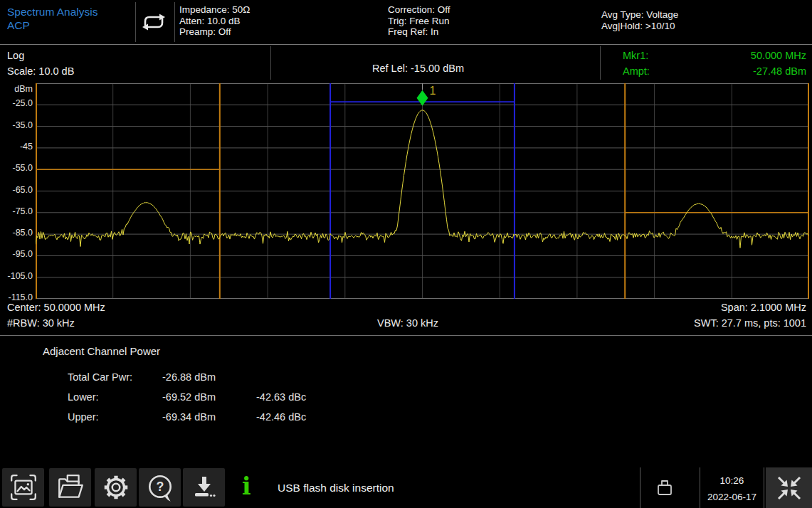  Describe the element at coordinates (186, 397) in the screenshot. I see `acp-row-lower: Lower: -69.52 dBm -42.63 dBc` at that location.